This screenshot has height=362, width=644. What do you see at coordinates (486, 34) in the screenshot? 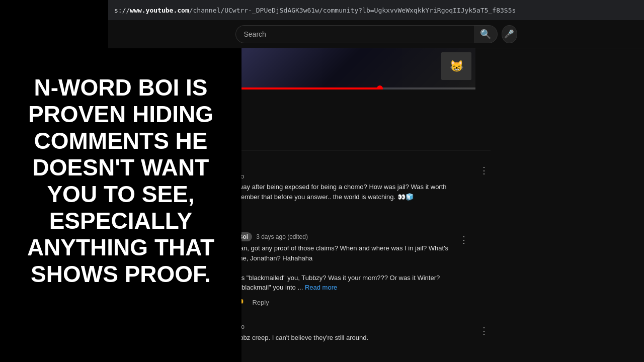
I see `search-button: 🔍` at bounding box center [486, 34].